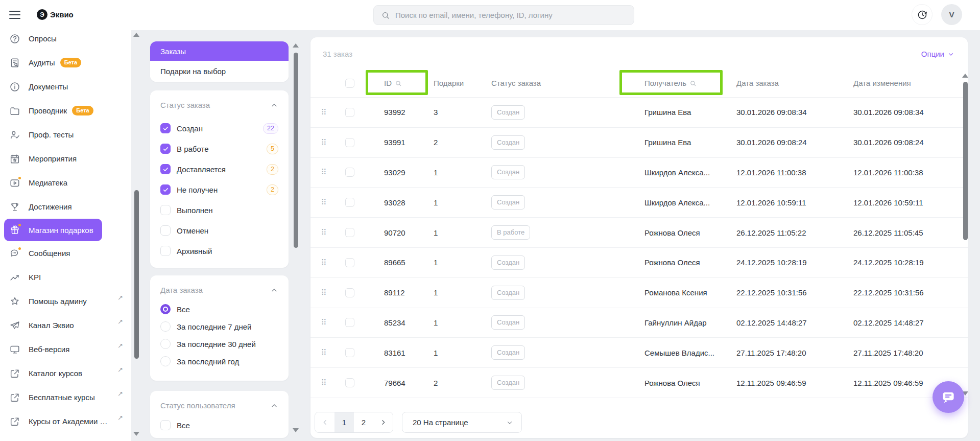 This screenshot has width=980, height=441. Describe the element at coordinates (65, 183) in the screenshot. I see `sidebar-item-media-library: Медиатека` at that location.